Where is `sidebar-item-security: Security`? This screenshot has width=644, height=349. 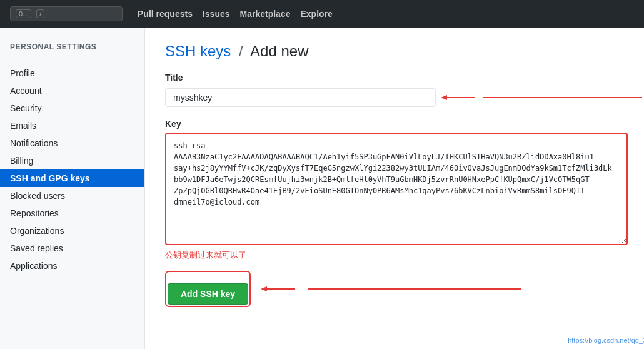
sidebar-item-security: Security is located at coordinates (73, 108).